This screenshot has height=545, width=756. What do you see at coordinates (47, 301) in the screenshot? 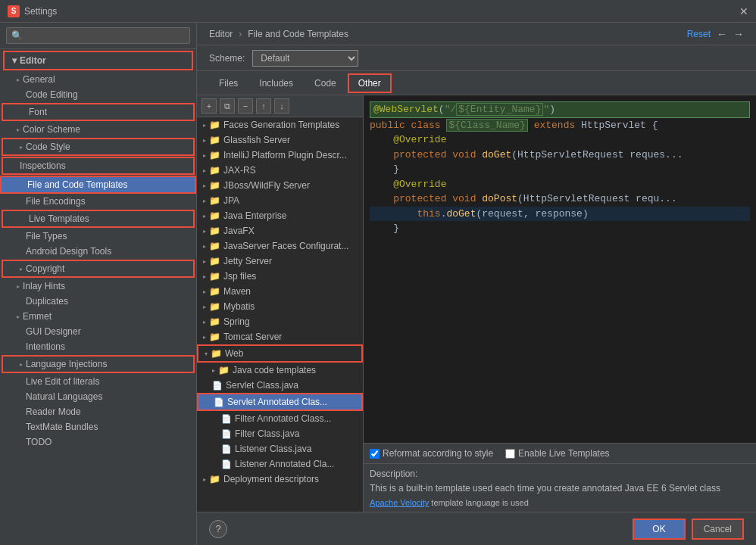
I see `sidebar-duplicates-label: Duplicates` at bounding box center [47, 301].